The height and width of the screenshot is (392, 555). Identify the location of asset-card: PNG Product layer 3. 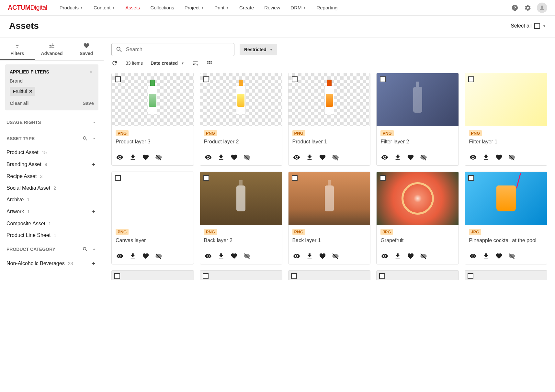
(153, 119).